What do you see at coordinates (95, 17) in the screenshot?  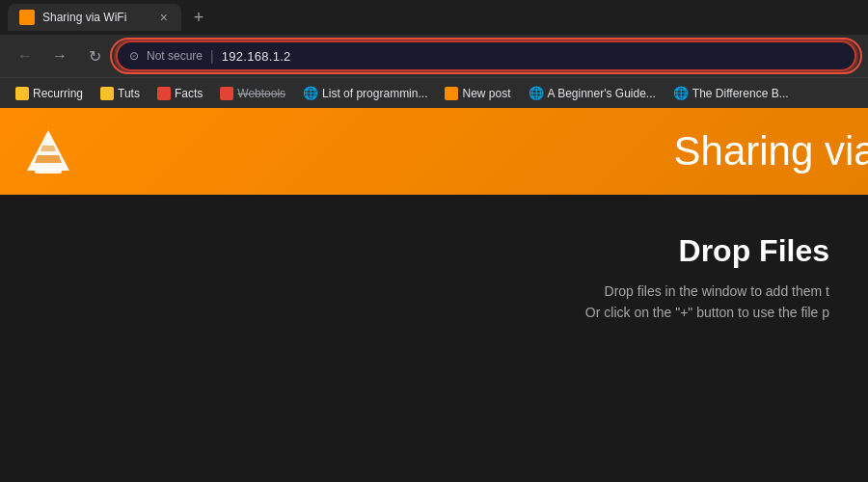 I see `active-tab: Sharing via WiFi ×` at bounding box center [95, 17].